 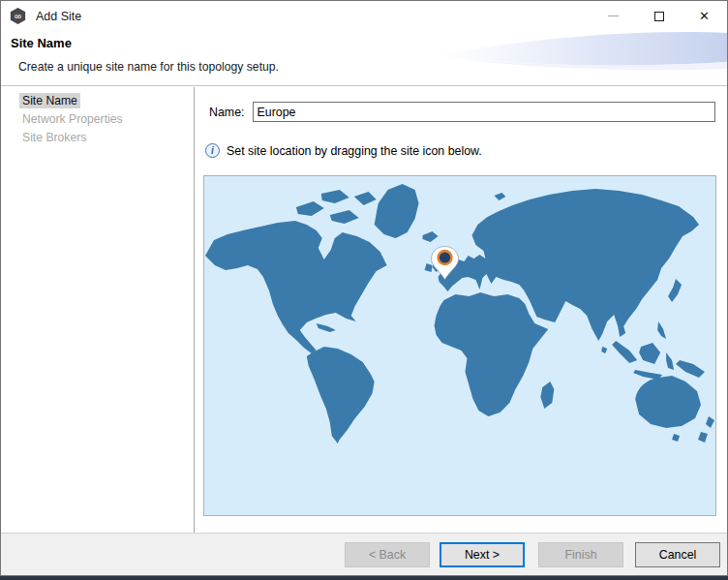 I want to click on page-title: Site Name, so click(x=41, y=43).